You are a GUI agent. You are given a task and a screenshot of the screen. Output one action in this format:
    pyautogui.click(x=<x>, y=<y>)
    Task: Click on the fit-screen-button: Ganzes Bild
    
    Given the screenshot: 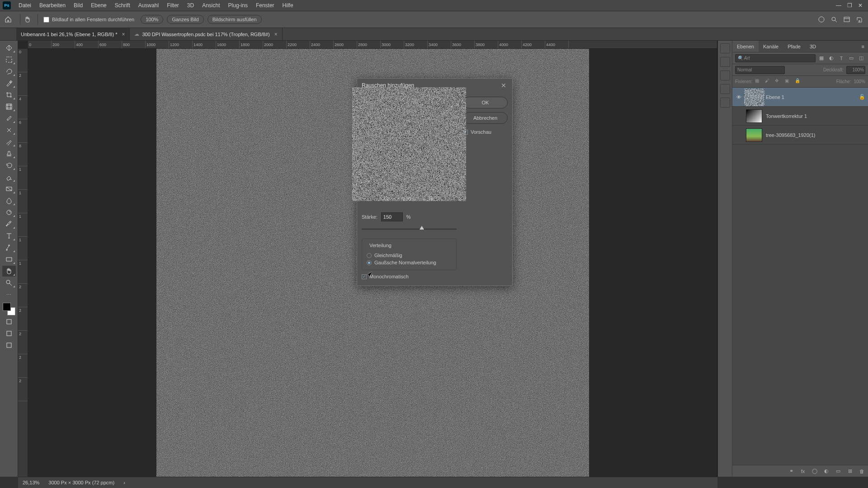 What is the action you would take?
    pyautogui.click(x=185, y=19)
    